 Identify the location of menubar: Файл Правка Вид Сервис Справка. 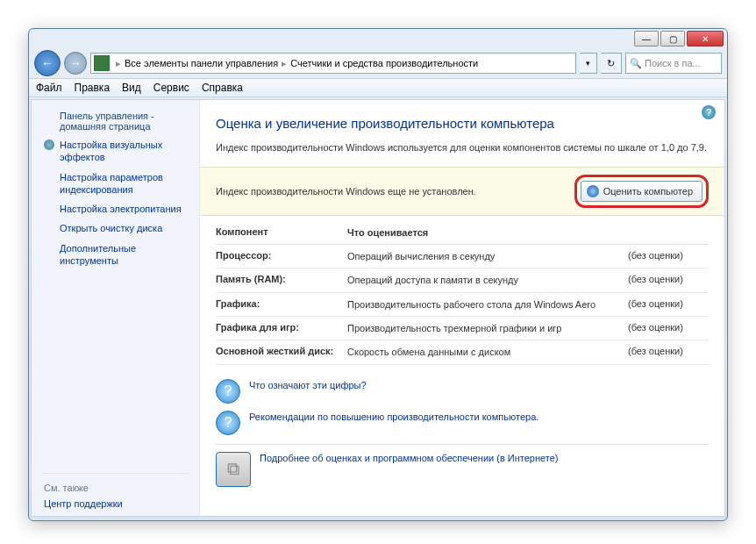
(378, 88).